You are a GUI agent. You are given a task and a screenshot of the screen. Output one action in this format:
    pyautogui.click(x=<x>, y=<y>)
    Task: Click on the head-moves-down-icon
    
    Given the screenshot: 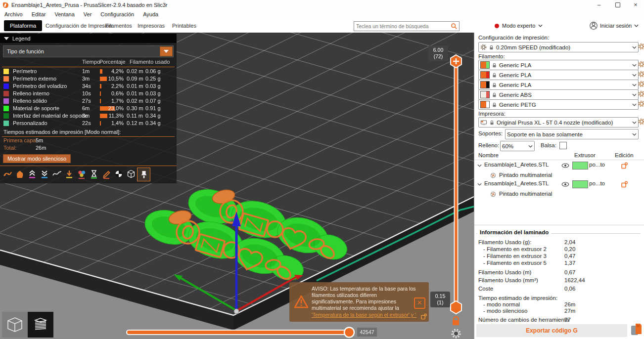 What is the action you would take?
    pyautogui.click(x=45, y=174)
    